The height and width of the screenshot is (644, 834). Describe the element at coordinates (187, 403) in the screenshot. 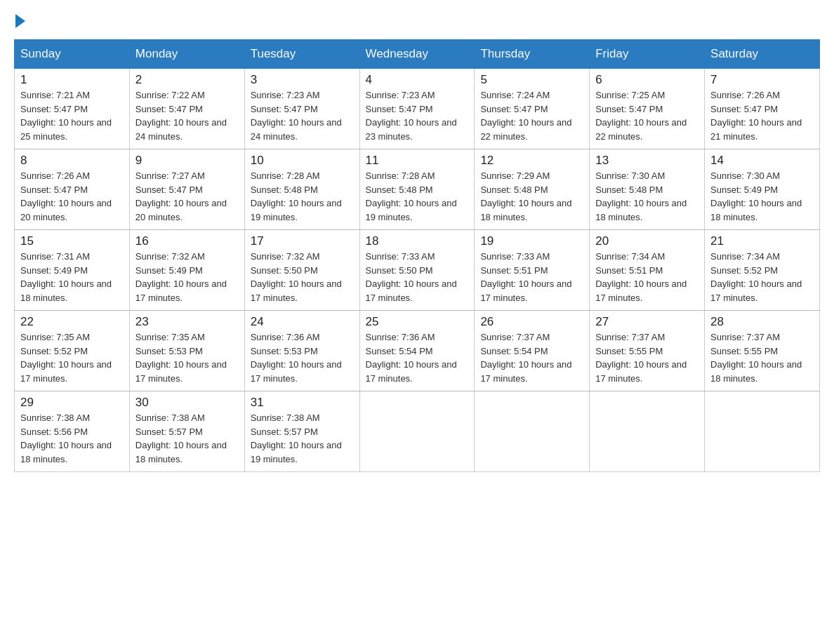

I see `day-number: 30` at that location.